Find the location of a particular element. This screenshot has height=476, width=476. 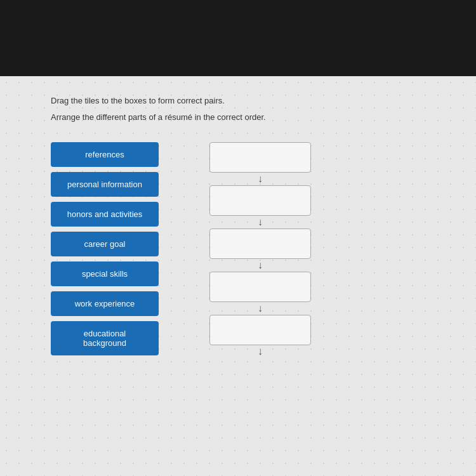

tile-honors-activities: honors and activities is located at coordinates (105, 215).